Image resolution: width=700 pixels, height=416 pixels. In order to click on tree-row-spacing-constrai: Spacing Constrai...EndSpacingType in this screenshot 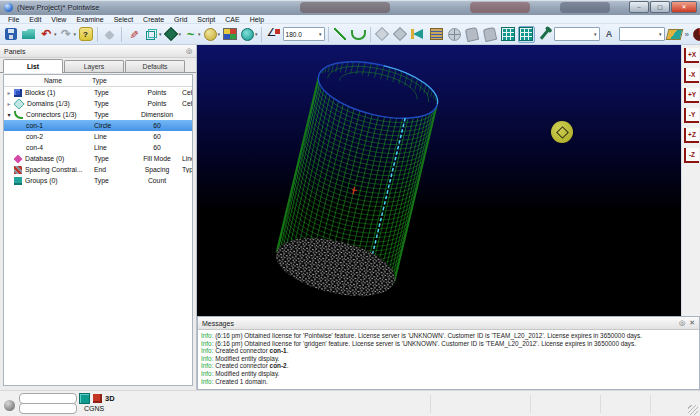, I will do `click(98, 170)`.